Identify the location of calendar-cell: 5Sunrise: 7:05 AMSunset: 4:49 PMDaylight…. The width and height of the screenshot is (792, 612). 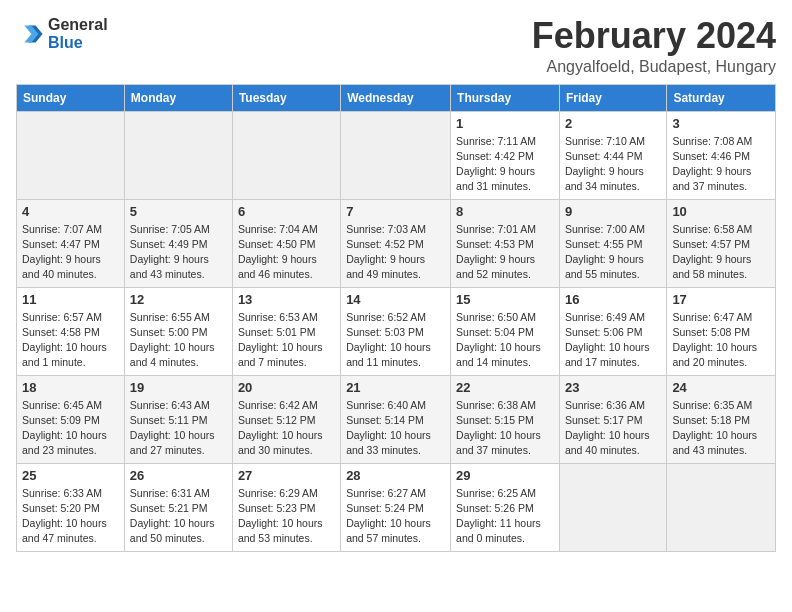
(178, 243).